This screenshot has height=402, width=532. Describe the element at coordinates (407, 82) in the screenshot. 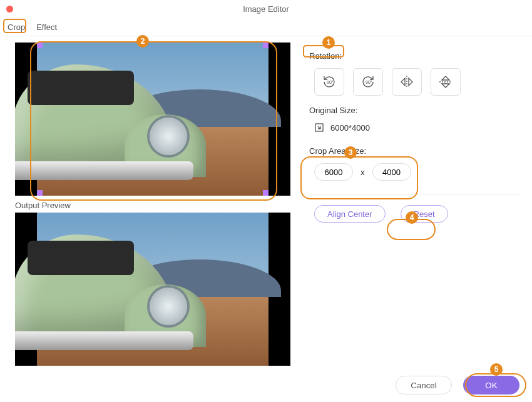

I see `flip-horizontal-icon` at that location.